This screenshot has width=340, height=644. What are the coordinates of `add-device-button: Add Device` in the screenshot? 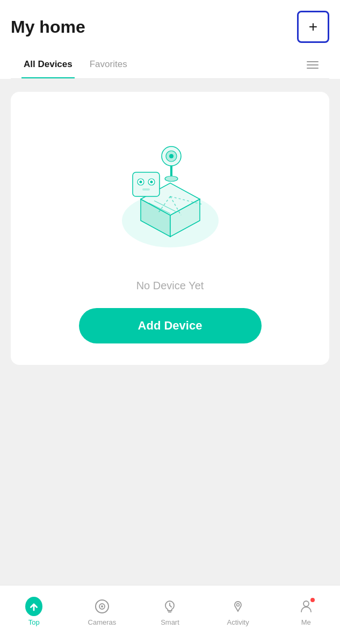 It's located at (170, 326).